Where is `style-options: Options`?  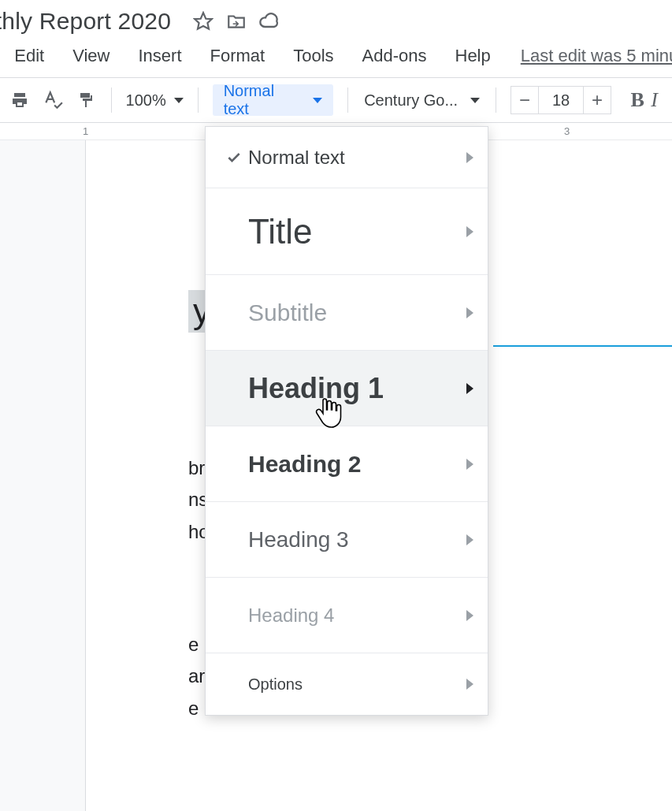
style-options: Options is located at coordinates (347, 684).